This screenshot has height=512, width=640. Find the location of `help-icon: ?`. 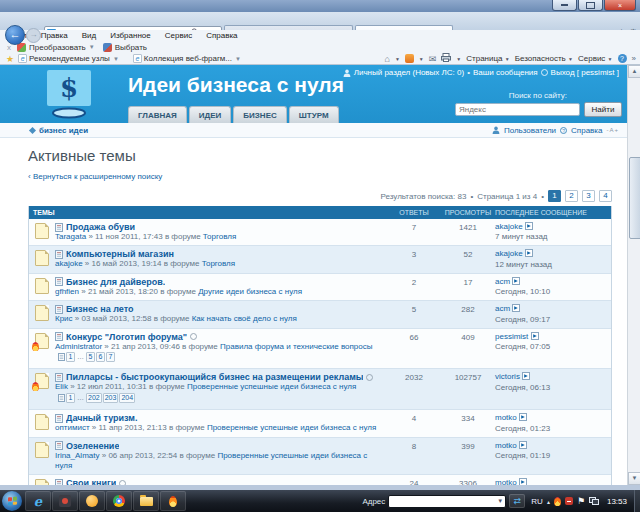

help-icon: ? is located at coordinates (622, 58).